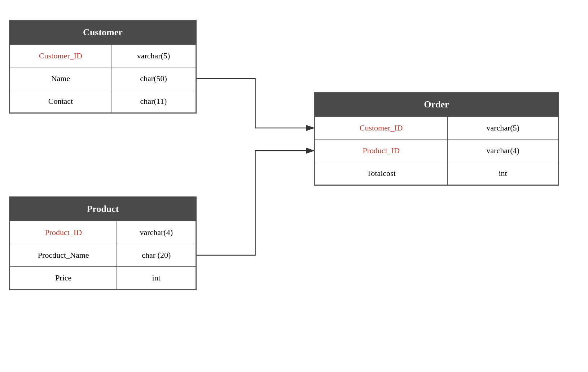  What do you see at coordinates (436, 139) in the screenshot?
I see `order-table: Order Customer_ID varchar(5) Product_ID …` at bounding box center [436, 139].